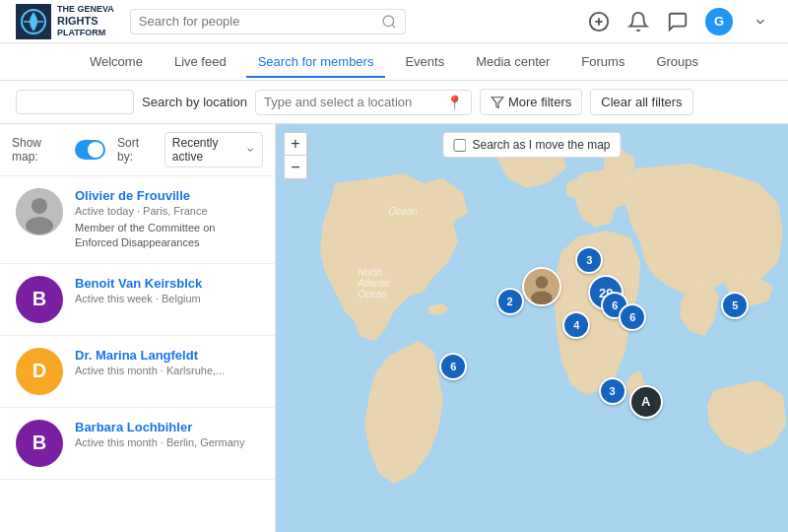 This screenshot has height=532, width=788. What do you see at coordinates (455, 102) in the screenshot?
I see `location-icon: 📍` at bounding box center [455, 102].